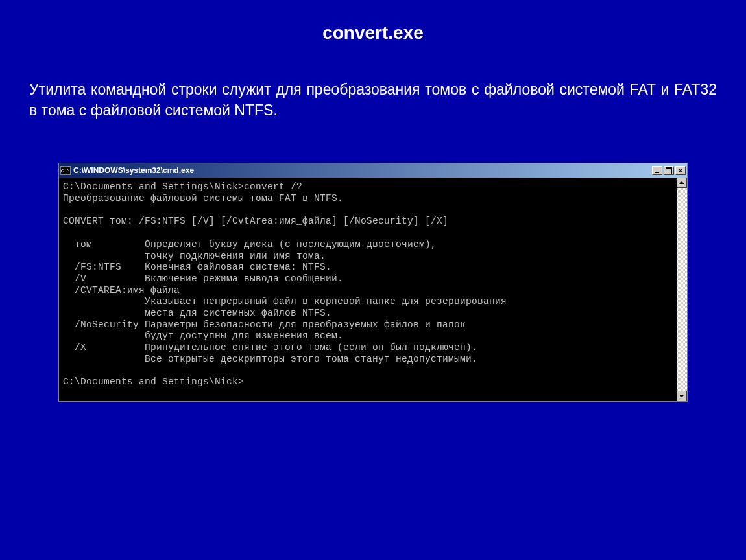 This screenshot has width=746, height=560. What do you see at coordinates (669, 170) in the screenshot?
I see `maximize-button` at bounding box center [669, 170].